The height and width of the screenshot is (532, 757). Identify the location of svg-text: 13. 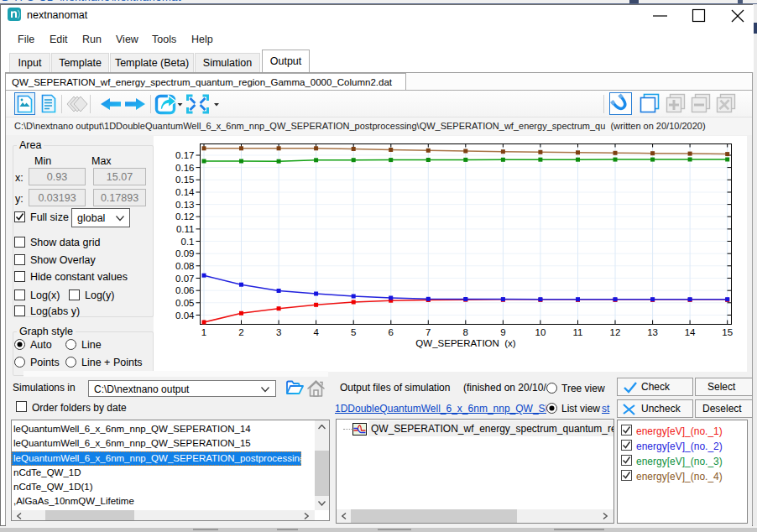
(653, 332).